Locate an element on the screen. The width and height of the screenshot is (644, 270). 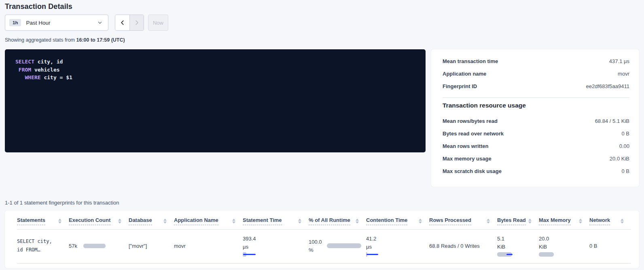
stats-line-prefix: Showing aggregated stats from is located at coordinates (40, 40).